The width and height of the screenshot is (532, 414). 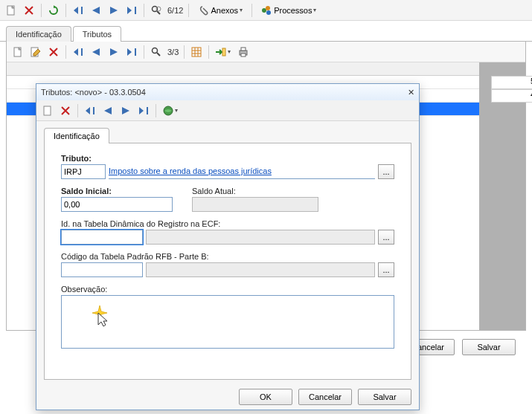 I want to click on dialog-titlebar: Tributos: <novo> - 03.3.0504 ✕, so click(x=228, y=92).